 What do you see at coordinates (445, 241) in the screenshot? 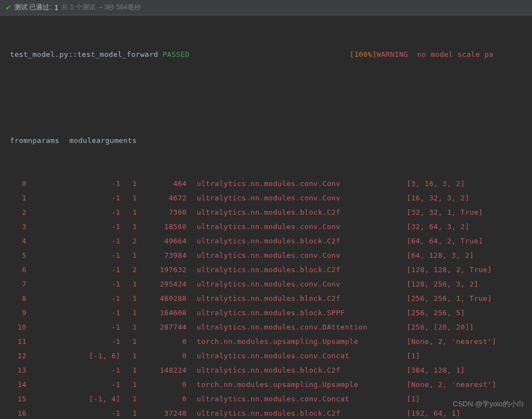
I see `cell-args: [64, 64, 2, True]` at bounding box center [445, 241].